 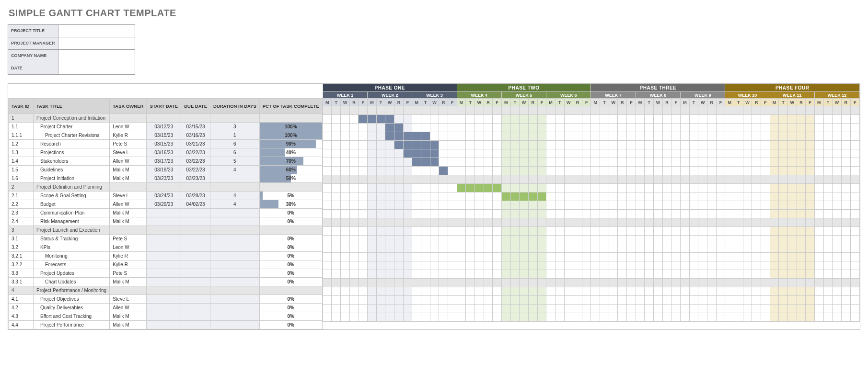 What do you see at coordinates (96, 44) in the screenshot?
I see `meta-value-project-manager` at bounding box center [96, 44].